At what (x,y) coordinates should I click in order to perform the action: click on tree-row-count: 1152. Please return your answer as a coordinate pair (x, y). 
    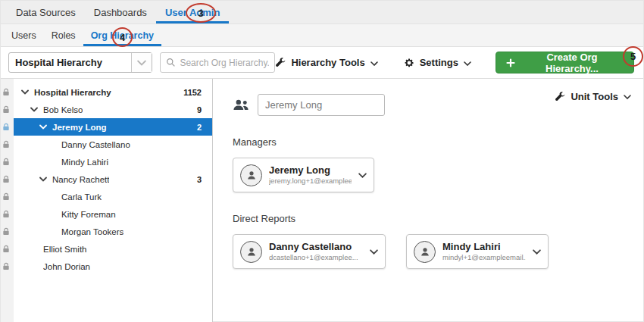
    Looking at the image, I should click on (198, 92).